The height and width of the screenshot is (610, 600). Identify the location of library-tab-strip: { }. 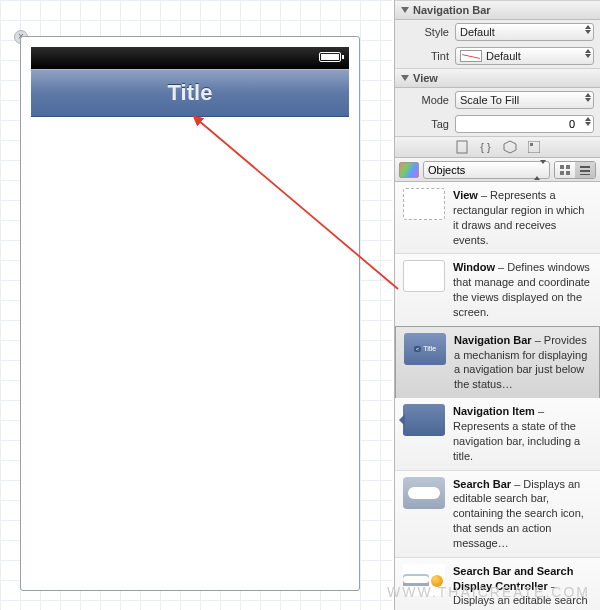
(498, 147).